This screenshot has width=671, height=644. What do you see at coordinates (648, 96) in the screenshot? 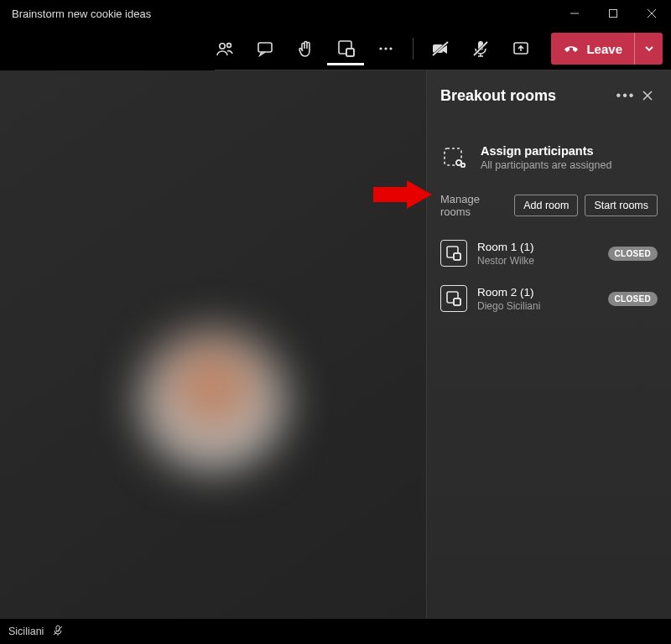
I see `panel-close-button` at bounding box center [648, 96].